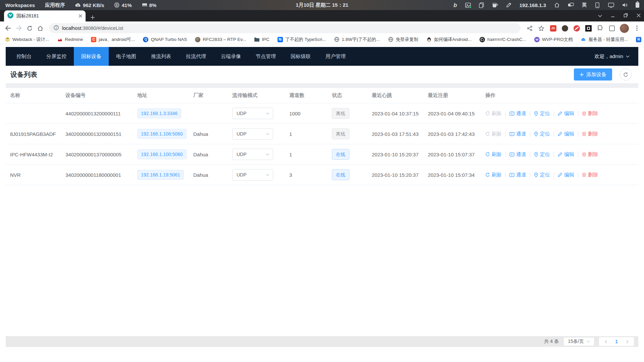 The height and width of the screenshot is (362, 644). I want to click on refresh-list-button, so click(626, 74).